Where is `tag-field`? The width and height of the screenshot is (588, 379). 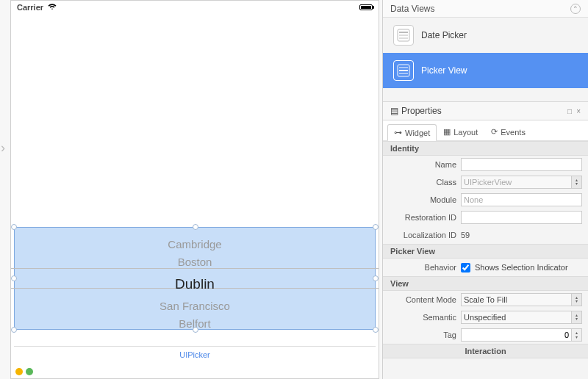 tag-field is located at coordinates (516, 335).